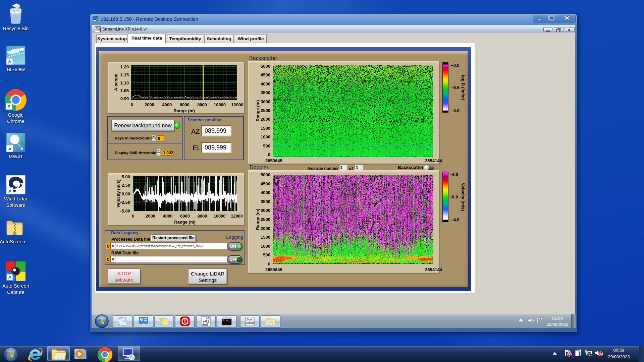 This screenshot has height=362, width=644. I want to click on svg-text: sched, so click(250, 323).